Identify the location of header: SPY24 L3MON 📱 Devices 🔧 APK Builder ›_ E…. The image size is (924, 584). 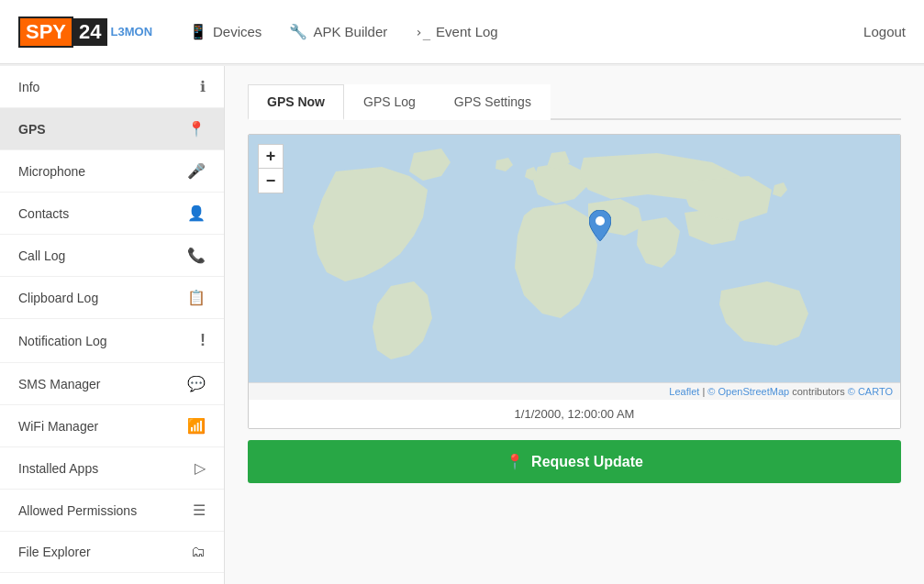
(462, 32).